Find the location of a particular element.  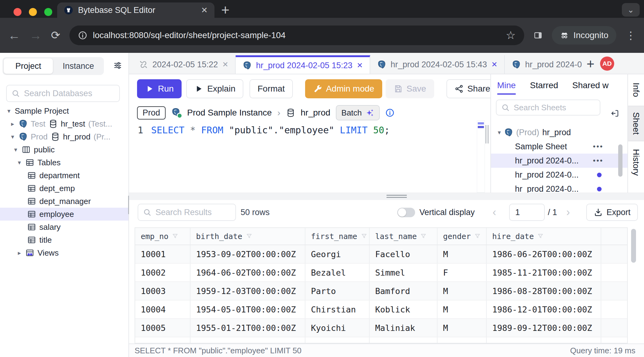

url-text: localhost:8080/sql-editor/sheet/project-… is located at coordinates (296, 35).